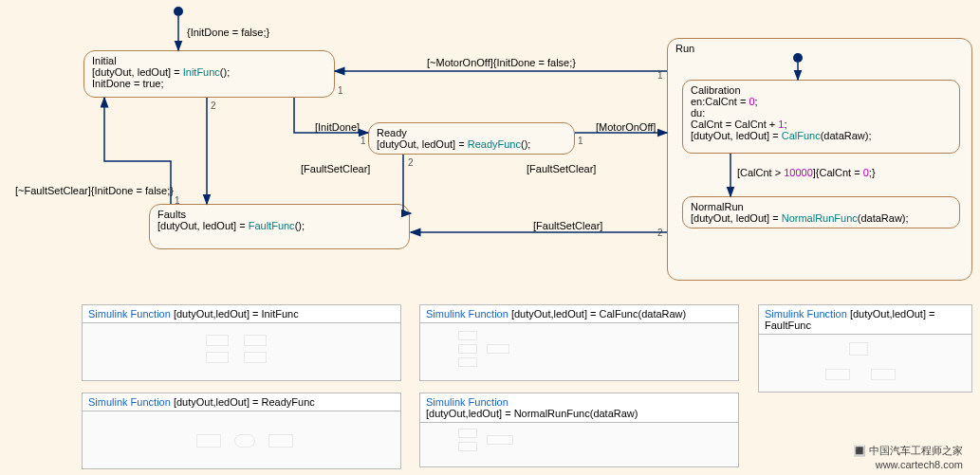 This screenshot has width=980, height=475. I want to click on state-initial-title: Initial, so click(209, 61).